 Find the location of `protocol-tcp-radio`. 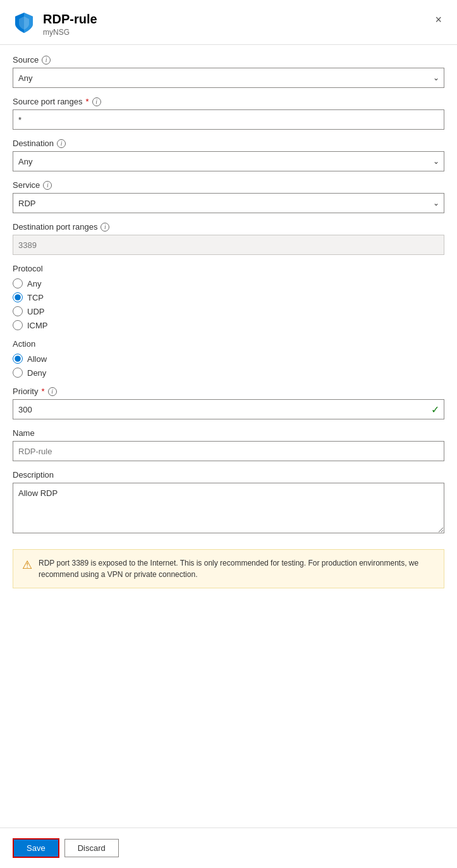

protocol-tcp-radio is located at coordinates (18, 297).